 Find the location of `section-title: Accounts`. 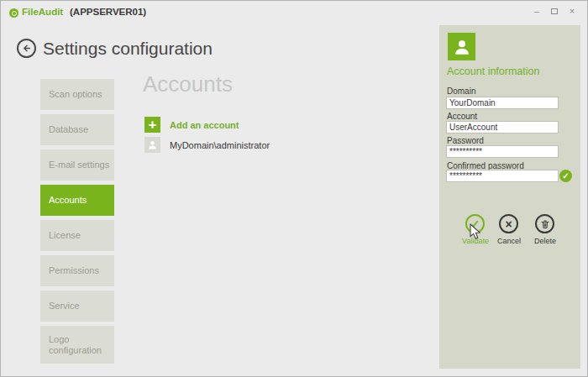

section-title: Accounts is located at coordinates (188, 84).